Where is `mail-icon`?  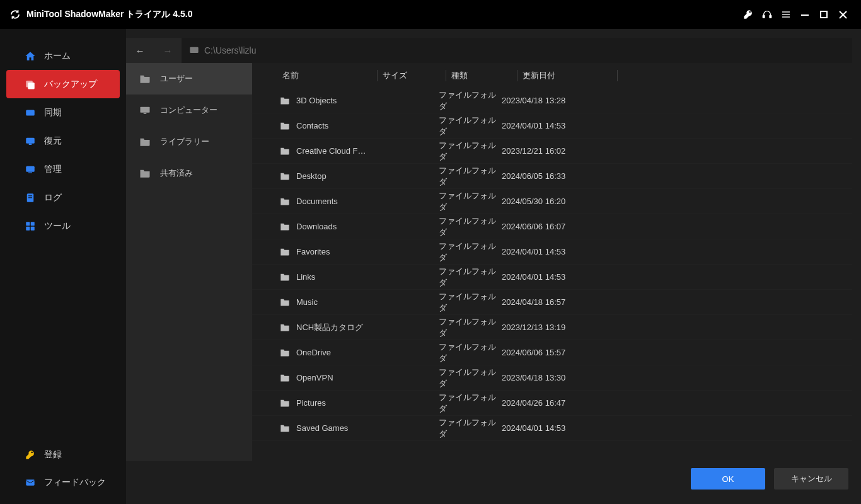
mail-icon is located at coordinates (30, 483).